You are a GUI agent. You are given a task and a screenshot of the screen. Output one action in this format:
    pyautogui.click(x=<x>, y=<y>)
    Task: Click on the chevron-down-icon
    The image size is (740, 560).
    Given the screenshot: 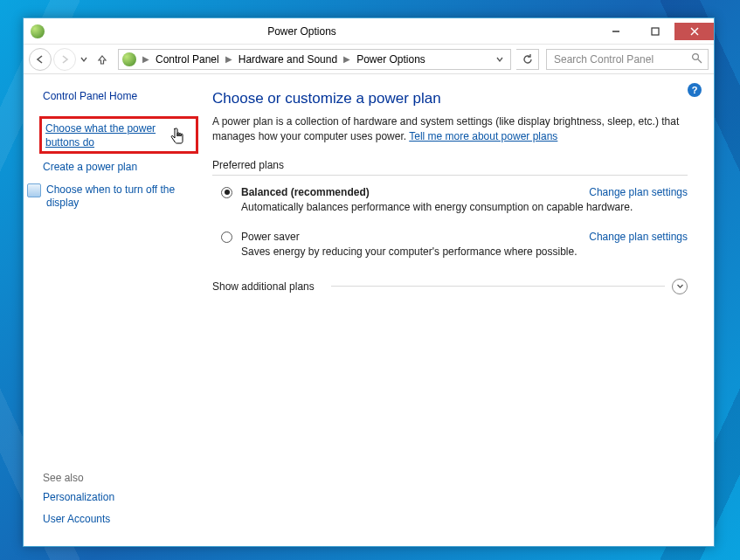 What is the action you would take?
    pyautogui.click(x=500, y=59)
    